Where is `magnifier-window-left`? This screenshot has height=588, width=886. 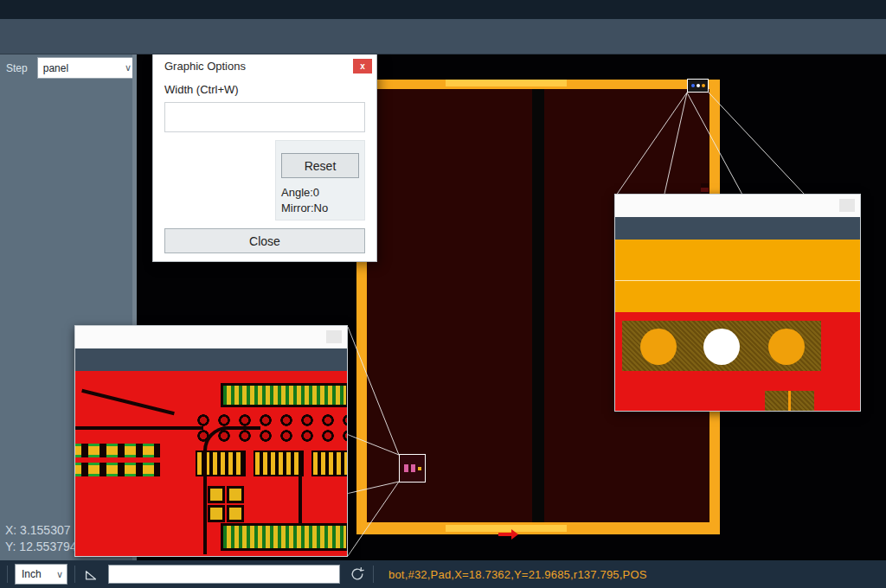
magnifier-window-left is located at coordinates (211, 441).